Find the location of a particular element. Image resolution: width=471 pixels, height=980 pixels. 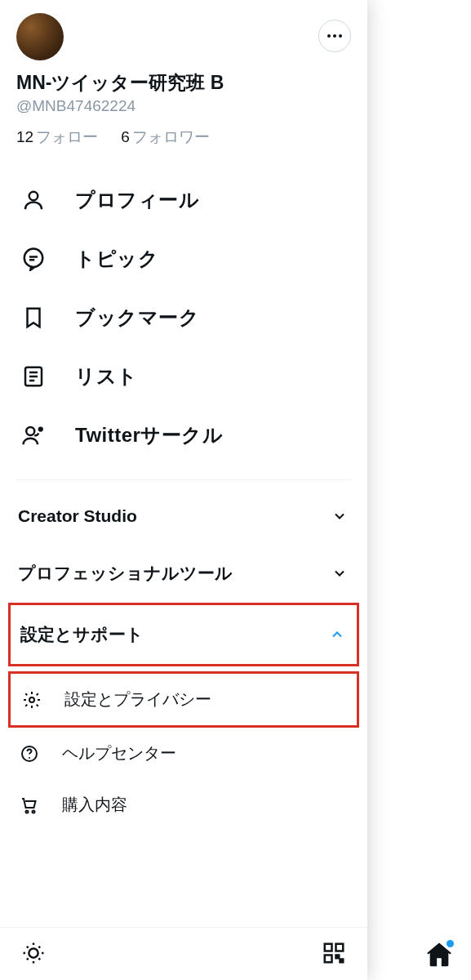

followers-count: 6 is located at coordinates (126, 137).